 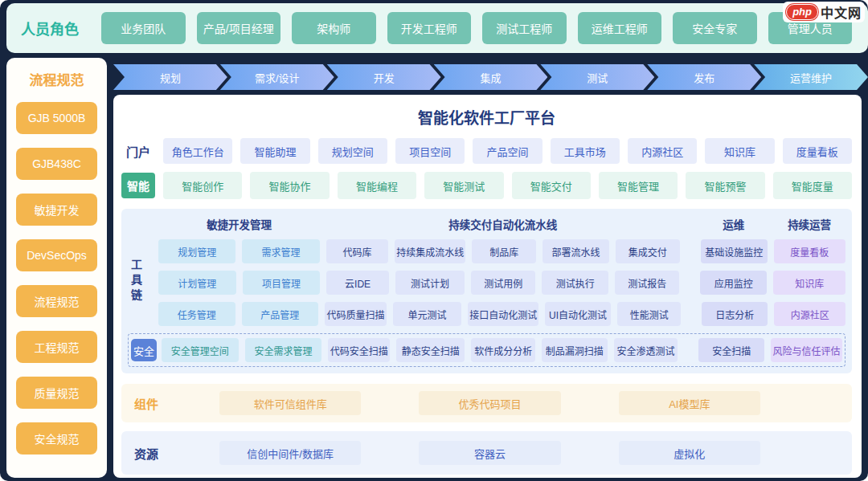 I want to click on resource-item: 信创中间件/数据库, so click(x=290, y=453).